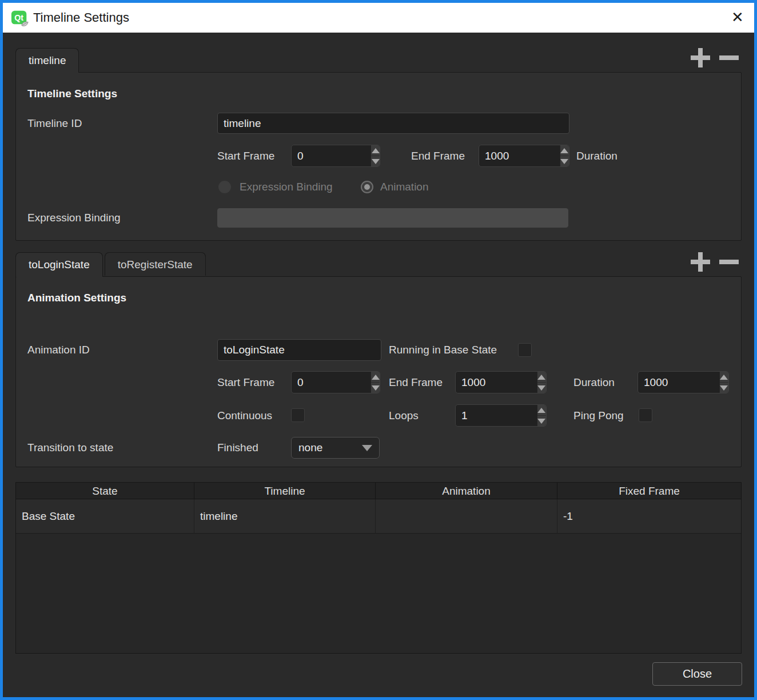  Describe the element at coordinates (679, 382) in the screenshot. I see `anim-duration-input` at that location.